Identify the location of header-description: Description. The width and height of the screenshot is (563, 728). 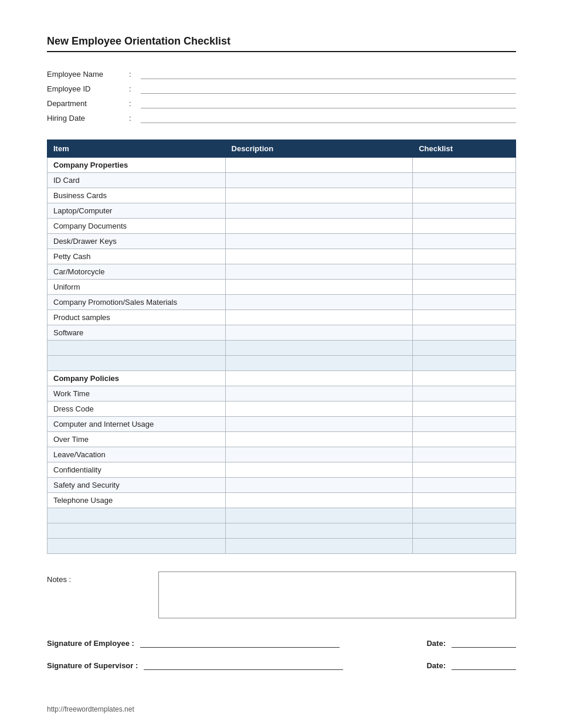
(319, 149).